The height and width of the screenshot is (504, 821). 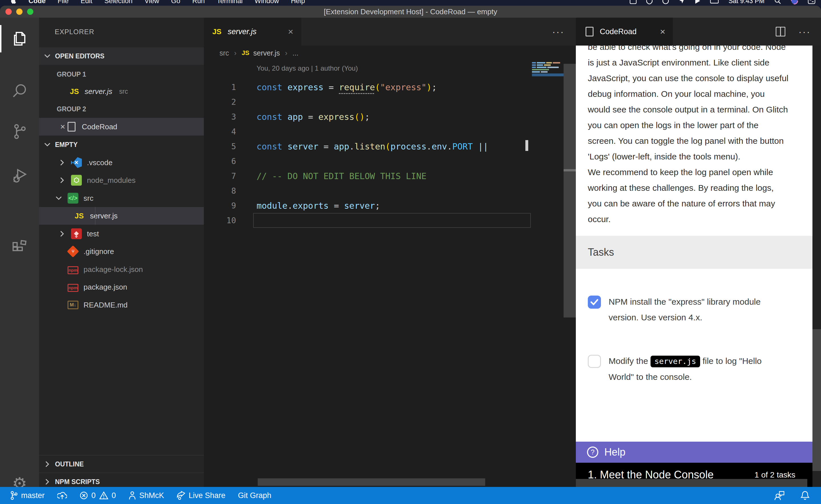 What do you see at coordinates (121, 180) in the screenshot?
I see `tree-item-node-modules: ⬡ node_modules` at bounding box center [121, 180].